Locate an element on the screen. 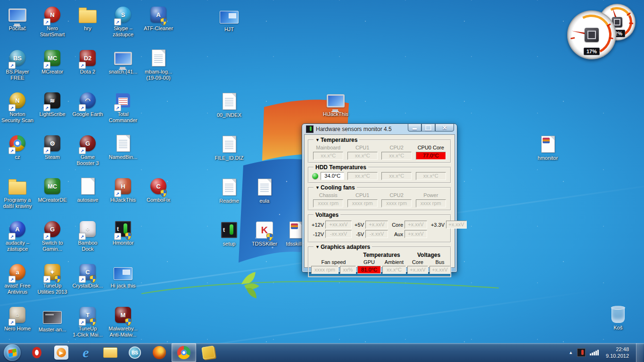 The height and width of the screenshot is (362, 644). icon-art: K ↗ is located at coordinates (264, 230).